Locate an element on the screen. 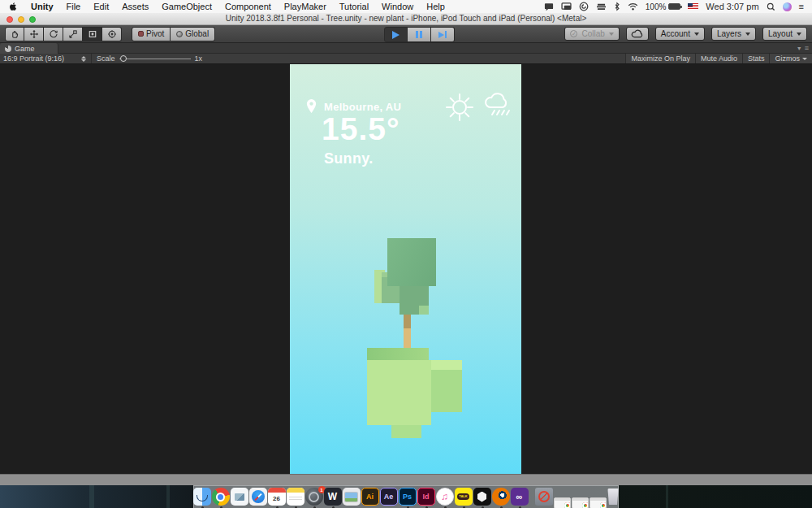 The height and width of the screenshot is (508, 812). creative-cloud-icon is located at coordinates (584, 7).